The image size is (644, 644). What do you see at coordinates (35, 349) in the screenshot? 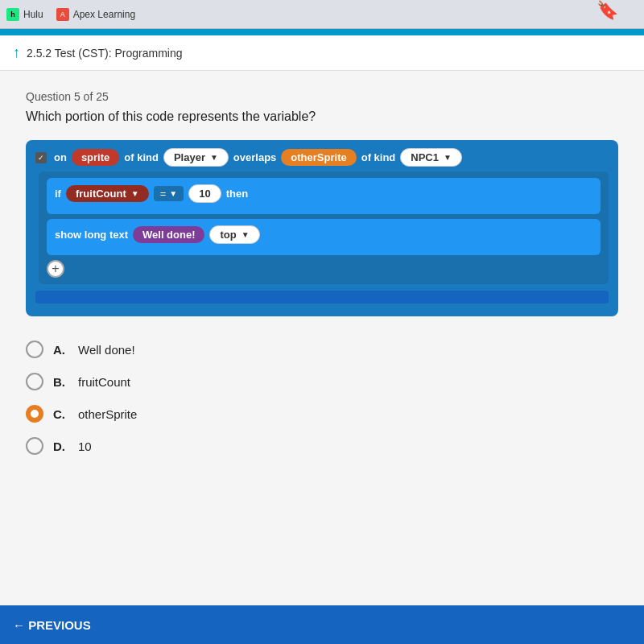
I see `radio-a` at bounding box center [35, 349].